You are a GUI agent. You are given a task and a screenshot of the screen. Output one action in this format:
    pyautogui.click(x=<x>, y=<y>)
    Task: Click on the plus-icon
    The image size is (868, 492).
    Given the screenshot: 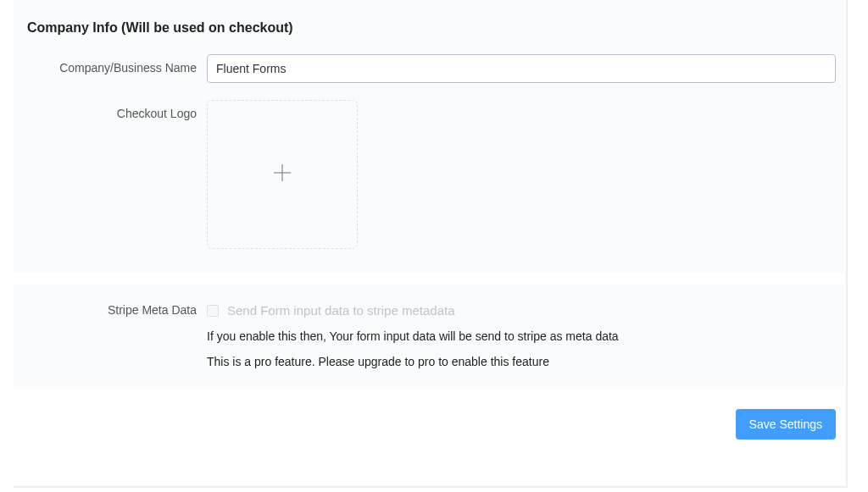 What is the action you would take?
    pyautogui.click(x=282, y=174)
    